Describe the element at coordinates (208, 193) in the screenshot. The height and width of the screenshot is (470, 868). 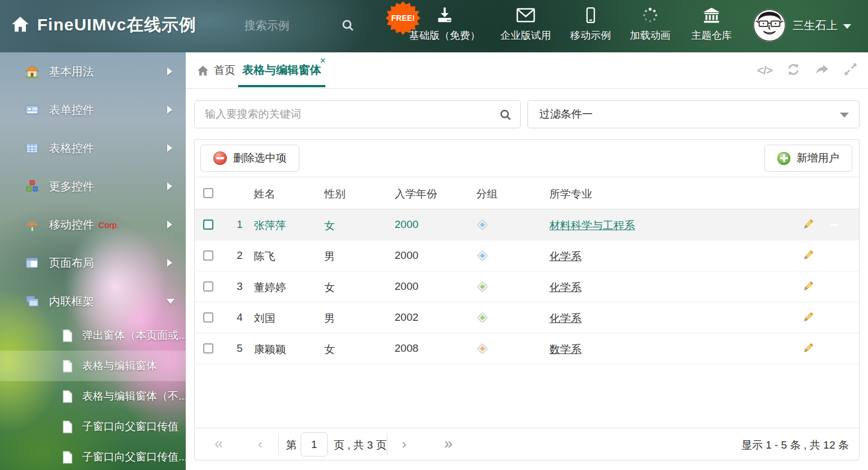
I see `select-all-checkbox` at that location.